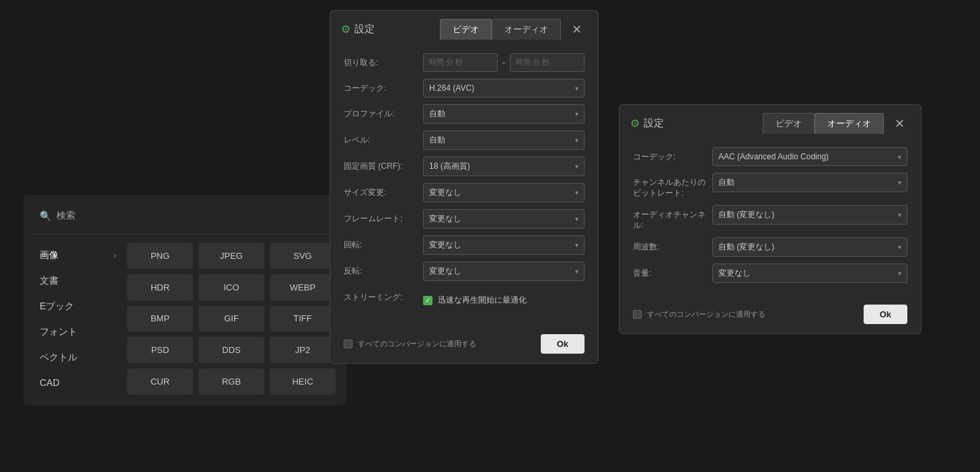 The width and height of the screenshot is (980, 472). I want to click on resize-select: 変更なし ▾, so click(504, 192).